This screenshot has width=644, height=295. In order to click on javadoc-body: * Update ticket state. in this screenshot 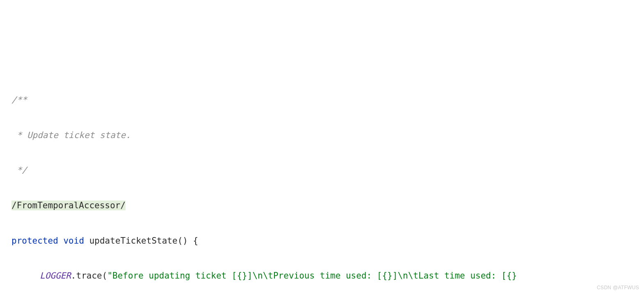, I will do `click(71, 135)`.